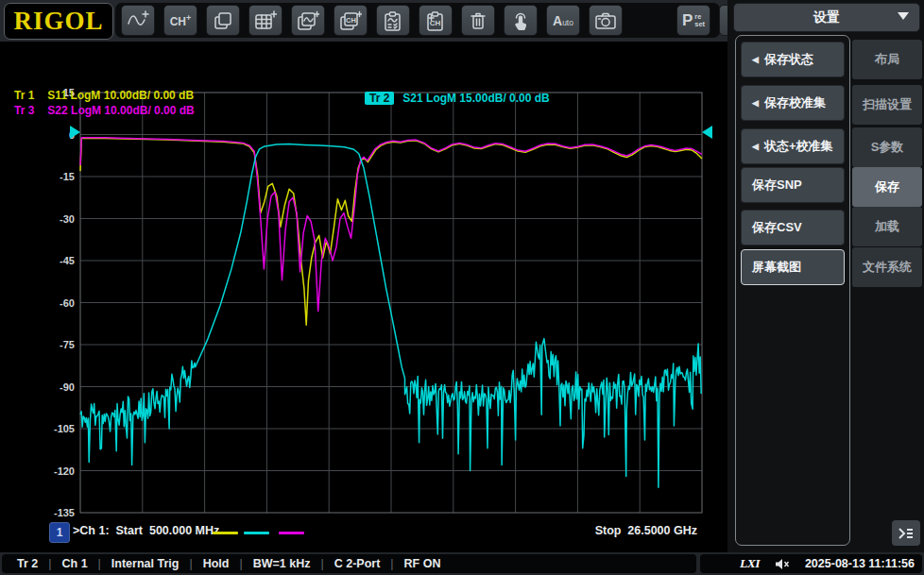 This screenshot has height=575, width=924. What do you see at coordinates (777, 185) in the screenshot?
I see `submenu-item-label: 保存SNP` at bounding box center [777, 185].